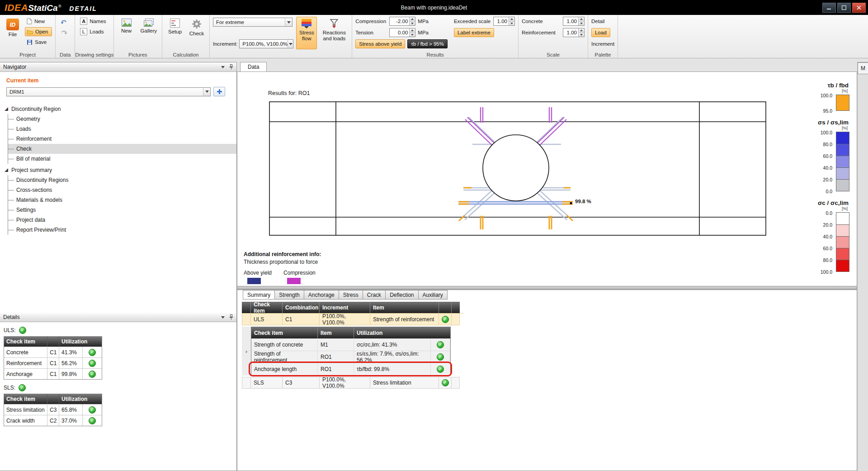  I want to click on tab-data: Data, so click(253, 67).